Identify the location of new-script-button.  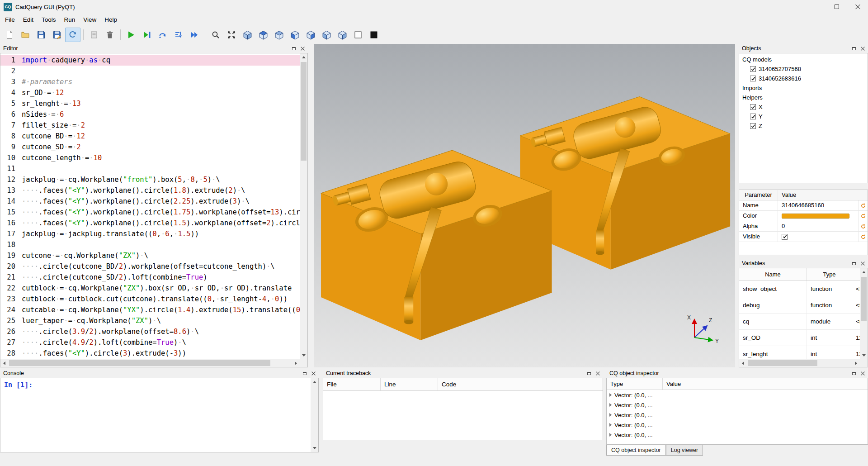
(9, 35).